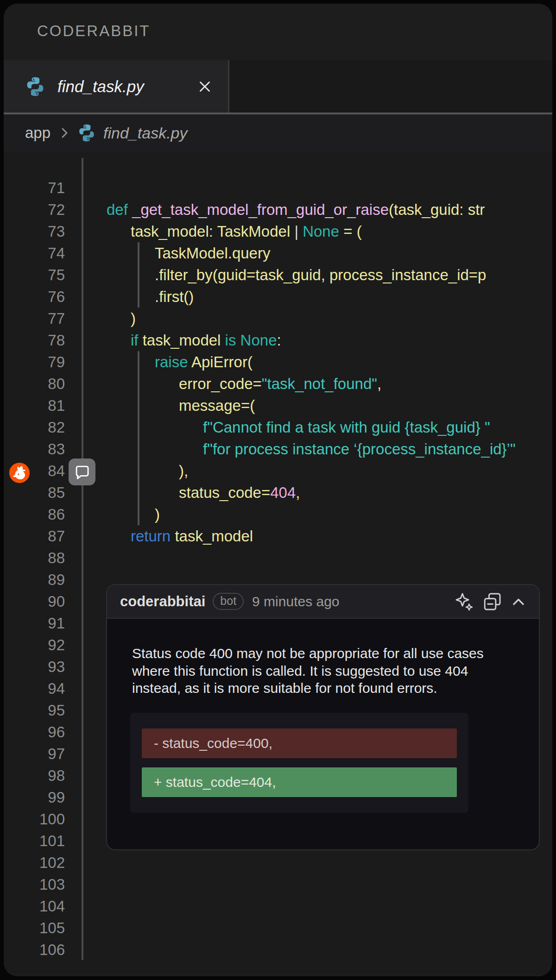 The width and height of the screenshot is (556, 980). I want to click on code-line: 104, so click(278, 906).